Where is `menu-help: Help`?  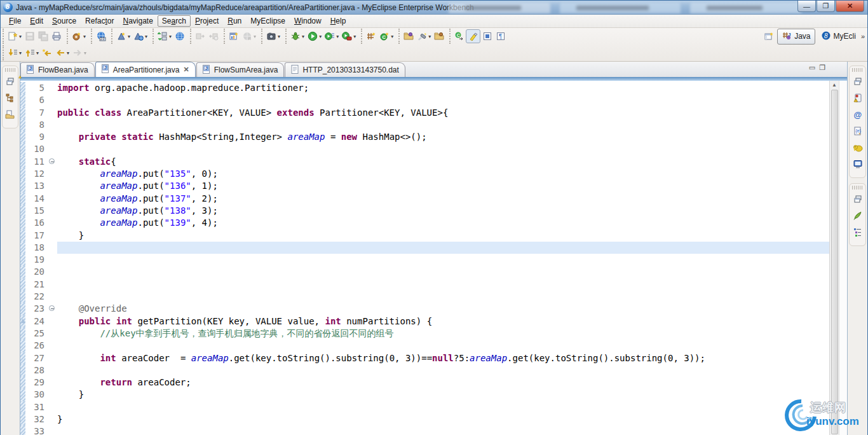
menu-help: Help is located at coordinates (338, 21).